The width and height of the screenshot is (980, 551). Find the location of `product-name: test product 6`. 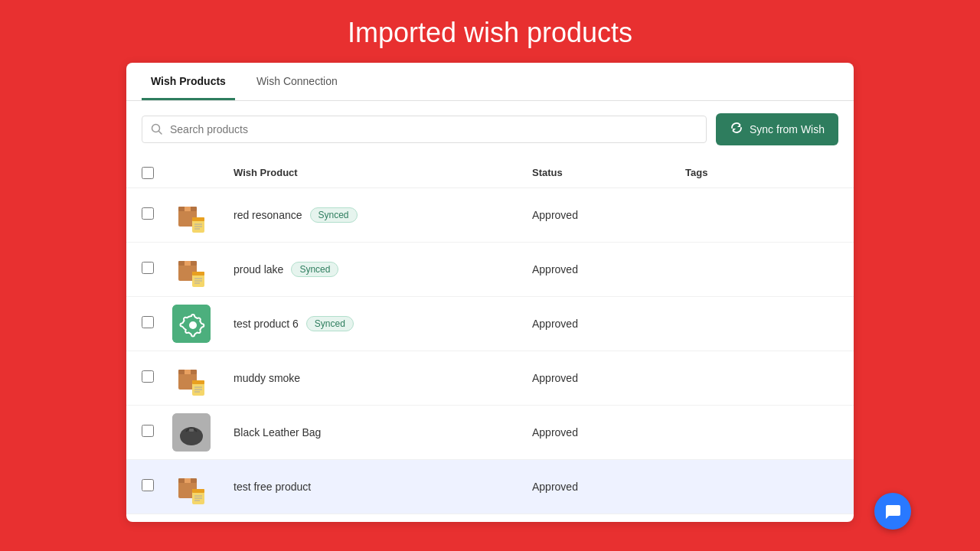

product-name: test product 6 is located at coordinates (266, 324).